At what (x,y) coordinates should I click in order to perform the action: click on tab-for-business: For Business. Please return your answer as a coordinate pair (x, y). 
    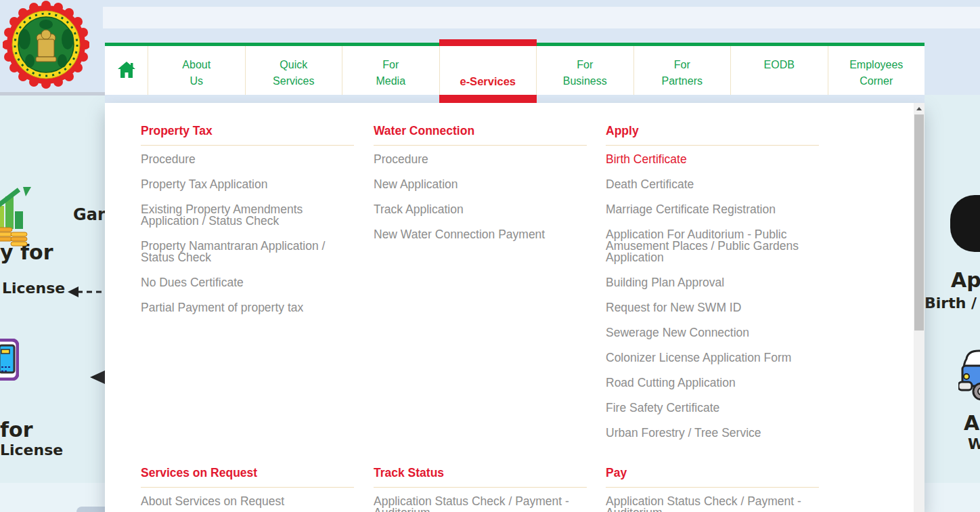
    Looking at the image, I should click on (585, 70).